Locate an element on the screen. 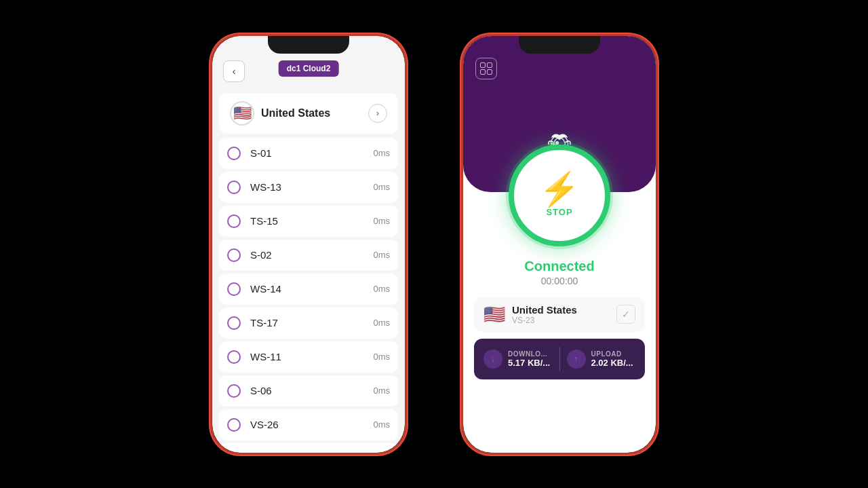 The image size is (868, 488). power-button-wrap: ⚡ STOP is located at coordinates (559, 195).